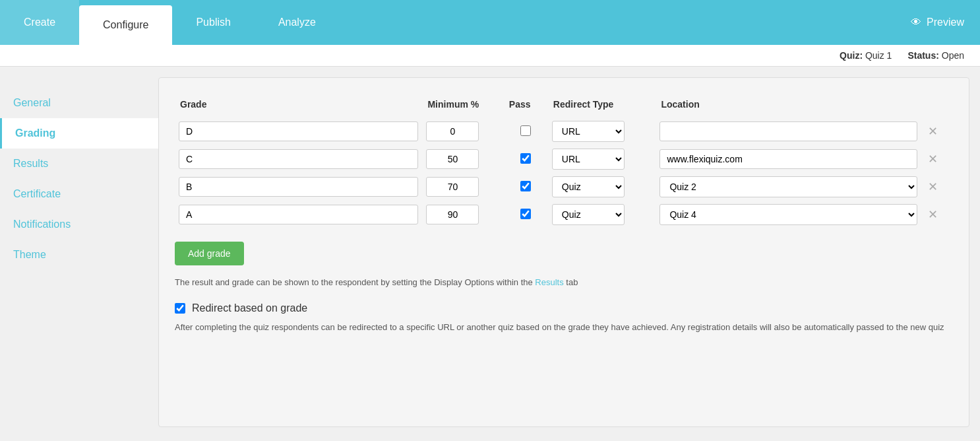 This screenshot has width=980, height=441. Describe the element at coordinates (298, 215) in the screenshot. I see `grade-input-a` at that location.